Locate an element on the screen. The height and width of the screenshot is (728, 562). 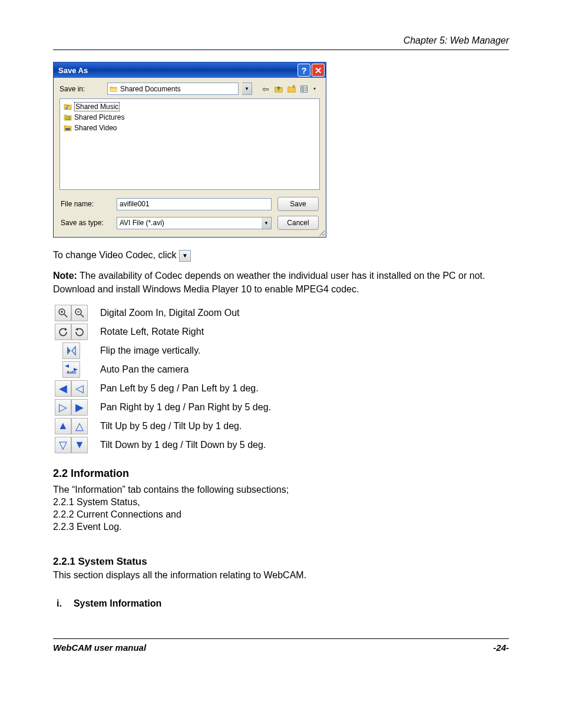
views-icon is located at coordinates (305, 89).